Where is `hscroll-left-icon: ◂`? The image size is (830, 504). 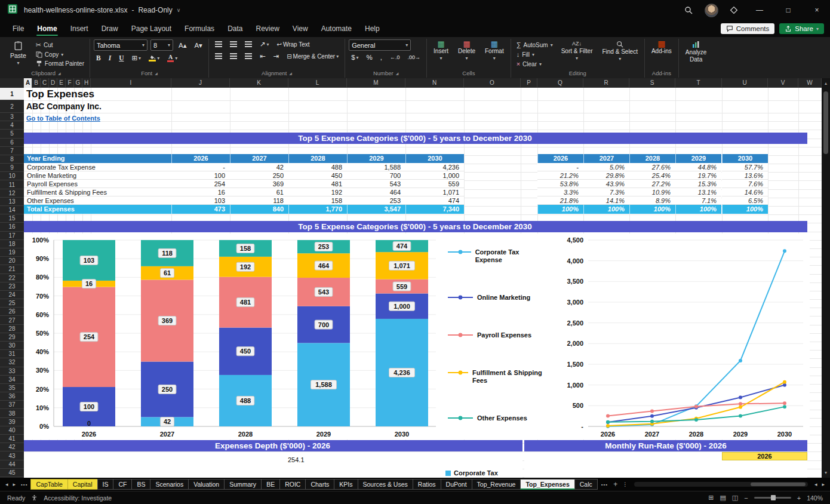
hscroll-left-icon: ◂ is located at coordinates (816, 484).